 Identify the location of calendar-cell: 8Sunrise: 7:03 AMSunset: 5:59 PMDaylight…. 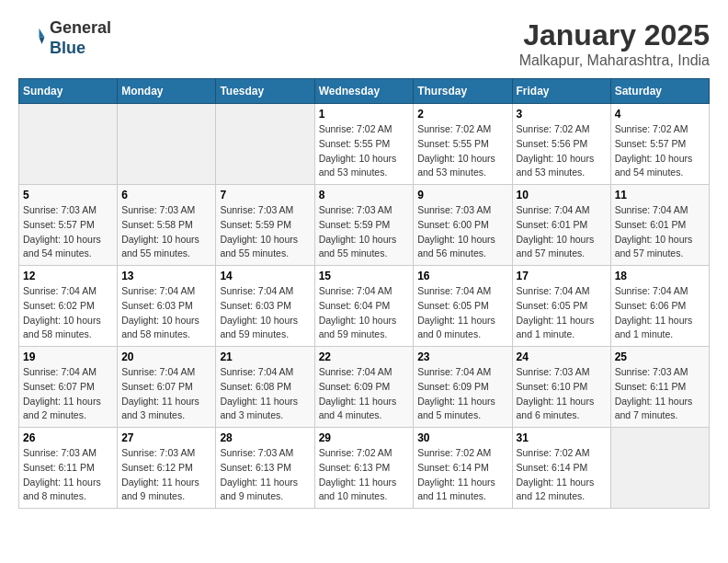
(364, 225).